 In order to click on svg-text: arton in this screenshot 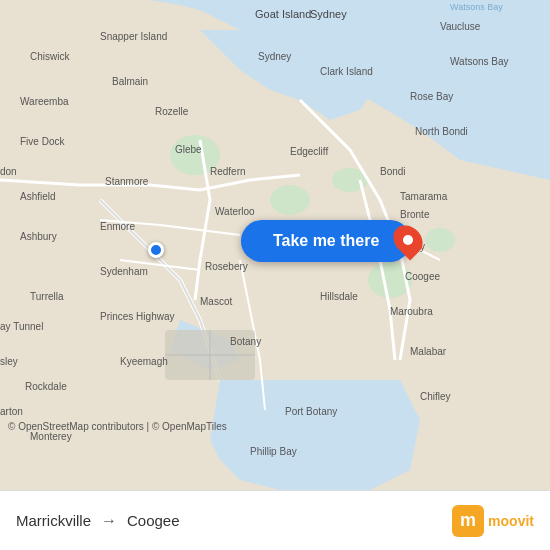, I will do `click(12, 412)`.